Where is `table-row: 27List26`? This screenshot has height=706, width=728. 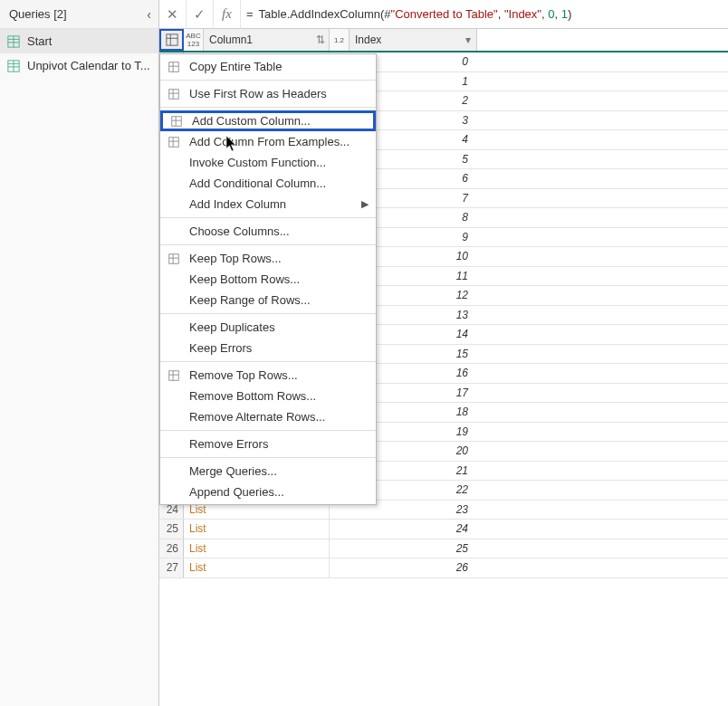
table-row: 27List26 is located at coordinates (444, 568).